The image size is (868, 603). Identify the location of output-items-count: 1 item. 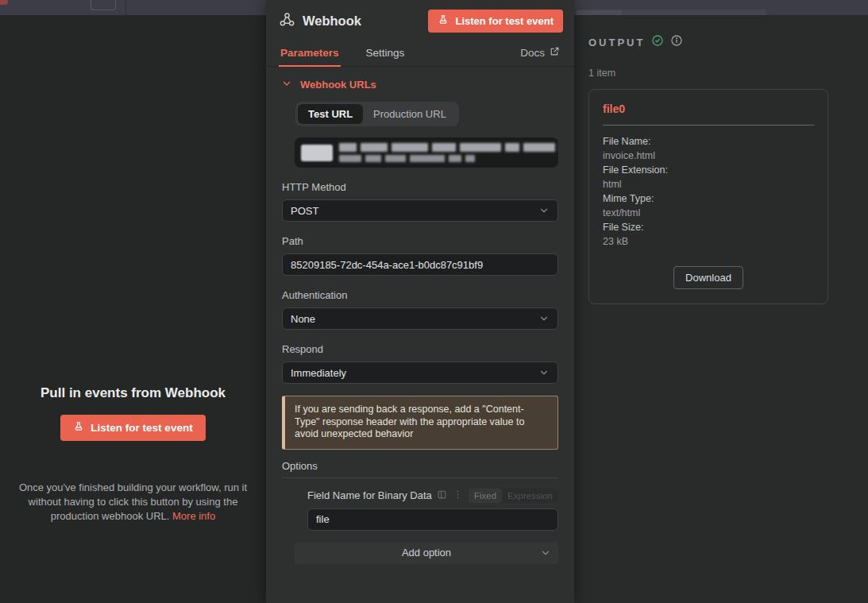
(721, 73).